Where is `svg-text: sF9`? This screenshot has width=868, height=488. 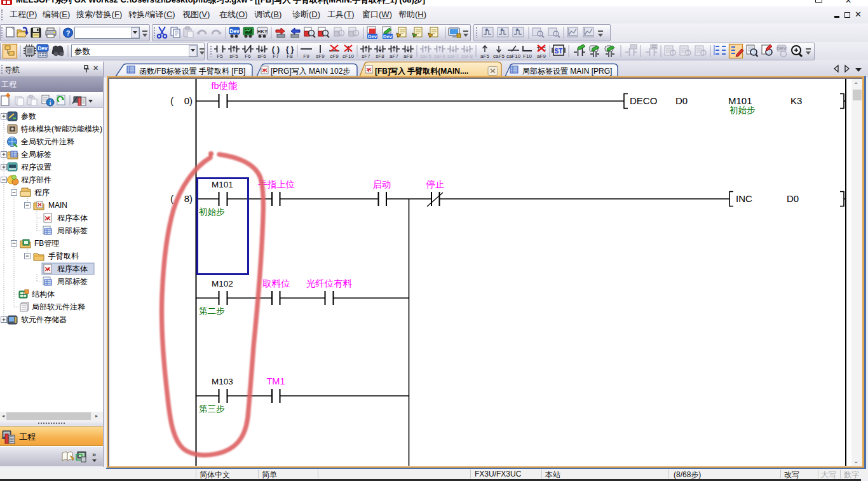
svg-text: sF9 is located at coordinates (320, 56).